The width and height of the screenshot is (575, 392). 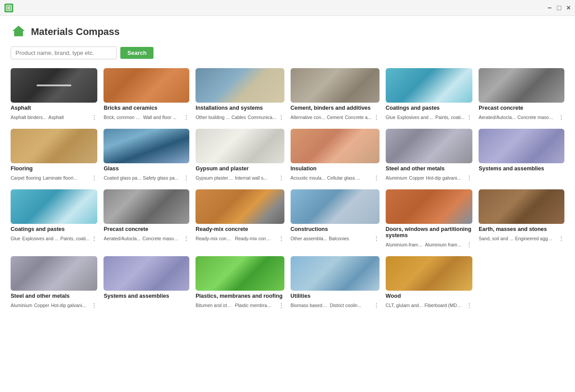 I want to click on tag-bricks-0: Brick, common c..., so click(x=122, y=117).